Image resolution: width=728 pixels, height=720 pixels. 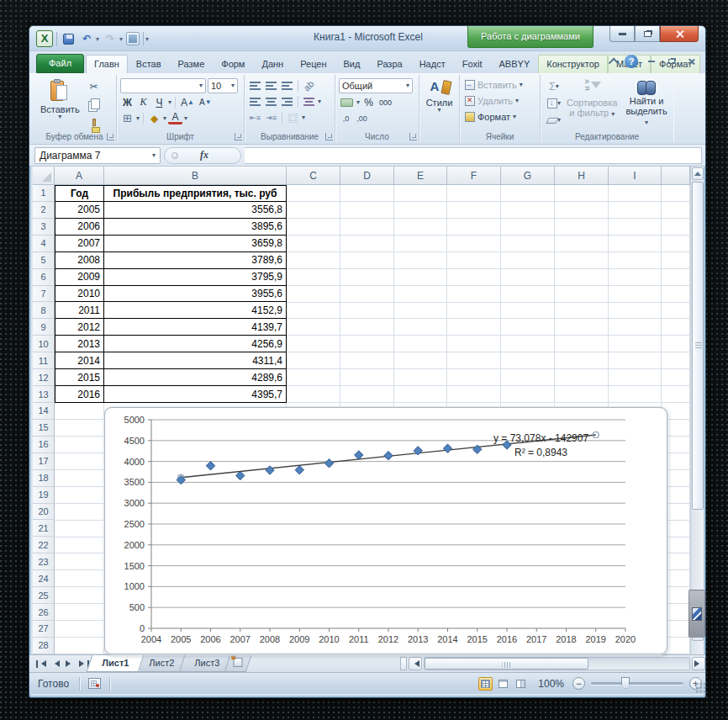 I want to click on row-header-5: 5, so click(x=44, y=261).